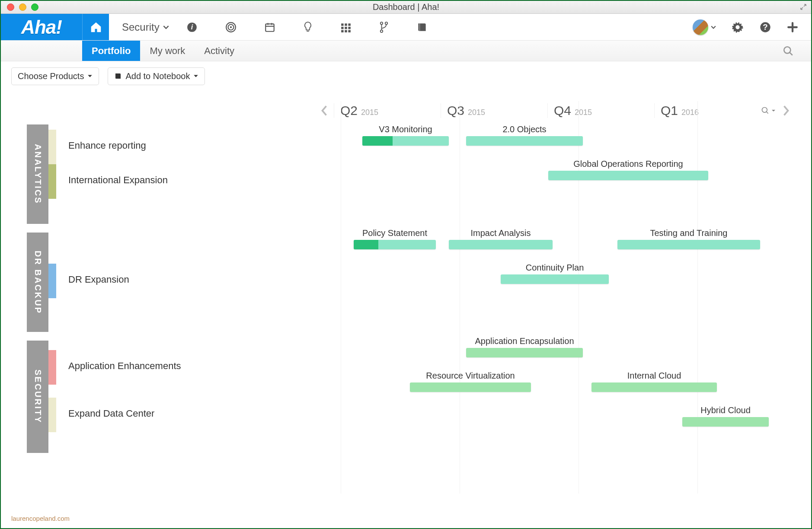 The width and height of the screenshot is (812, 529). Describe the element at coordinates (470, 381) in the screenshot. I see `task-resource-virtualization: Resource Virtualization` at that location.